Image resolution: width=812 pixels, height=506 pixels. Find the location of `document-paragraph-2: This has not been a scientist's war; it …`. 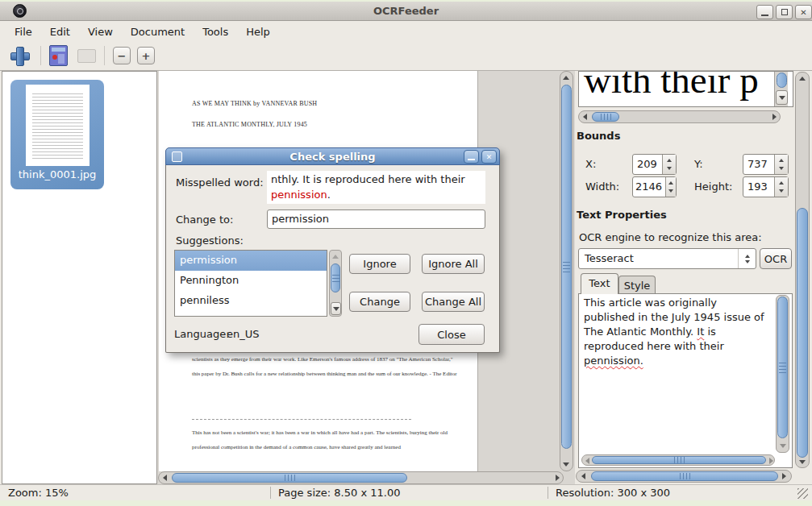

document-paragraph-2: This has not been a scientist's war; it … is located at coordinates (327, 440).